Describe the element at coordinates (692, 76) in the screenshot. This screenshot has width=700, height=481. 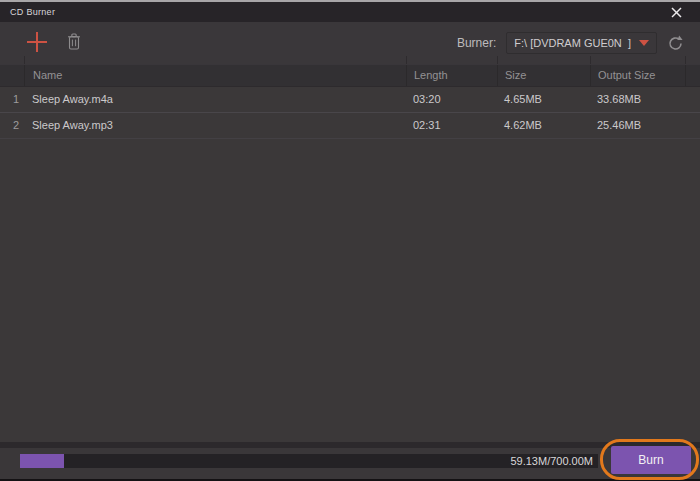
I see `column-header-spacer` at that location.